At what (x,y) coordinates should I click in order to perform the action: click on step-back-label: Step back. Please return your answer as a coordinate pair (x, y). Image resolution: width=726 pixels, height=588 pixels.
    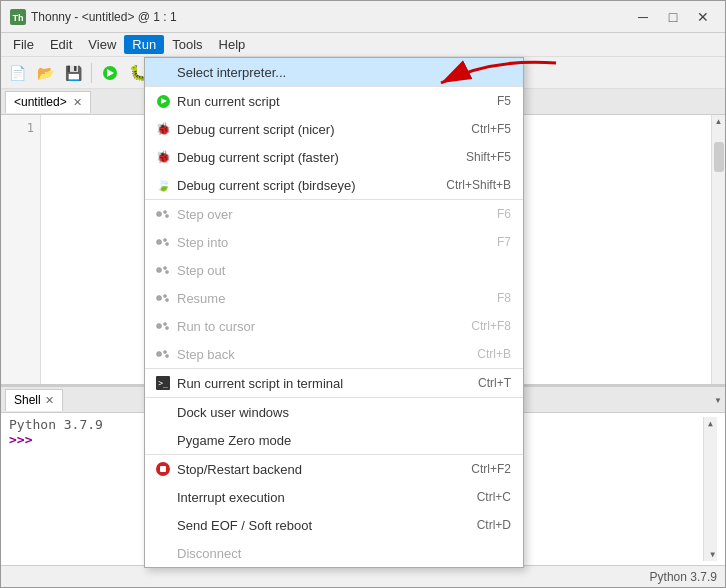
    Looking at the image, I should click on (317, 354).